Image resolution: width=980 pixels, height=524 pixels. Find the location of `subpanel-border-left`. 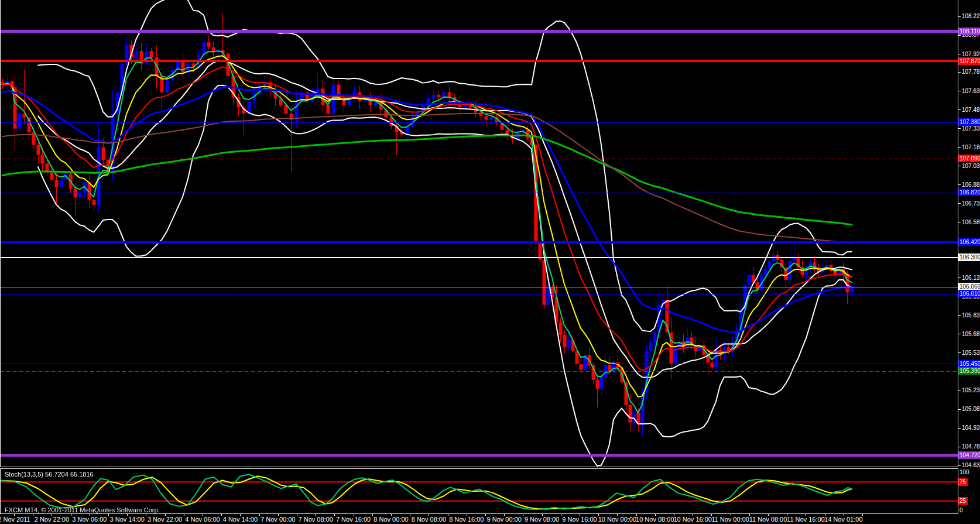

subpanel-border-left is located at coordinates (0, 491).